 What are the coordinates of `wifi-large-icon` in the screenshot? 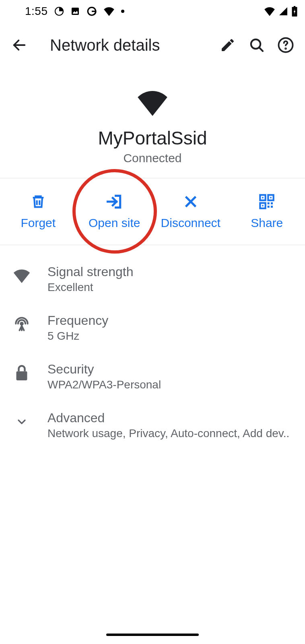 It's located at (152, 103).